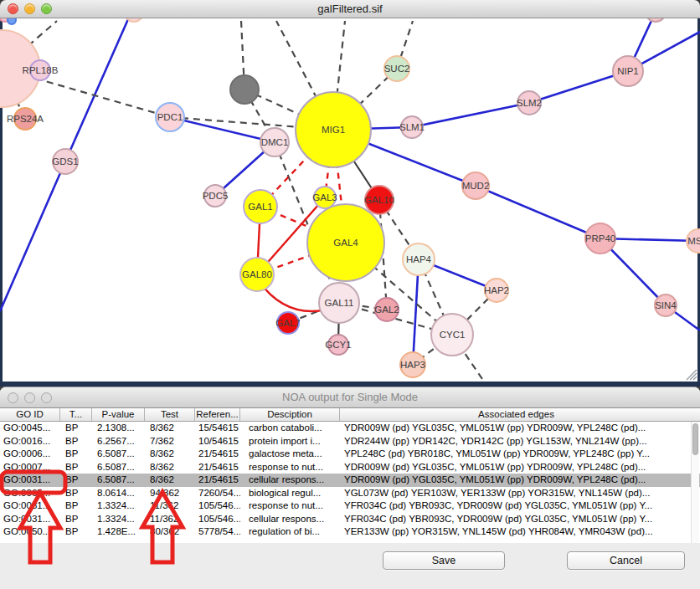 The width and height of the screenshot is (700, 589). What do you see at coordinates (119, 532) in the screenshot?
I see `table-cell: 1.428E...` at bounding box center [119, 532].